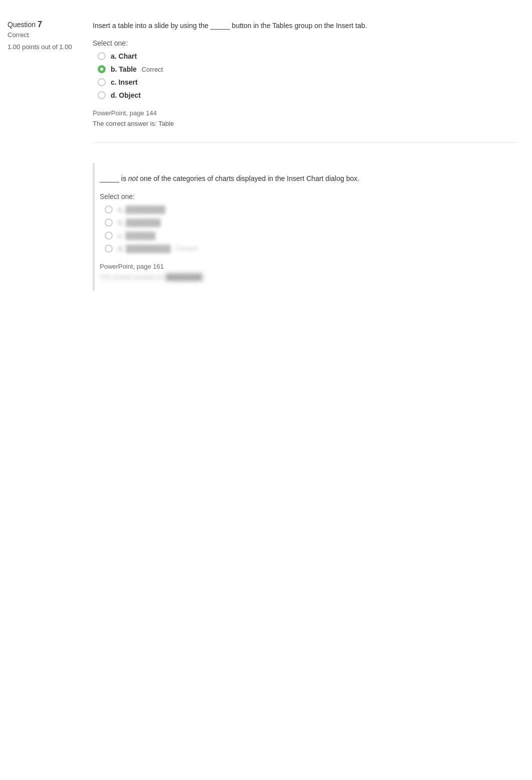  What do you see at coordinates (305, 43) in the screenshot?
I see `select-one-label-1: Select one:` at bounding box center [305, 43].